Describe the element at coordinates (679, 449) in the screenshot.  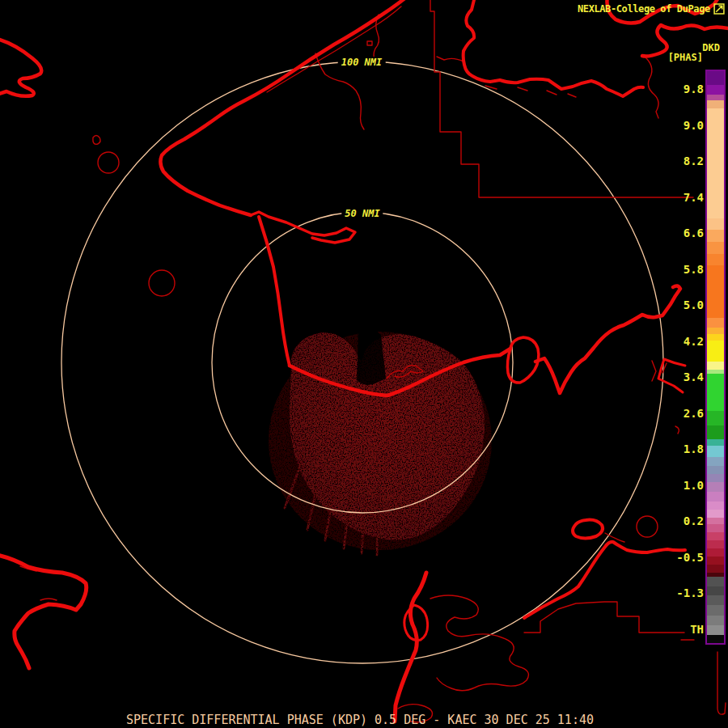
I see `colorbar-label: 1.8` at that location.